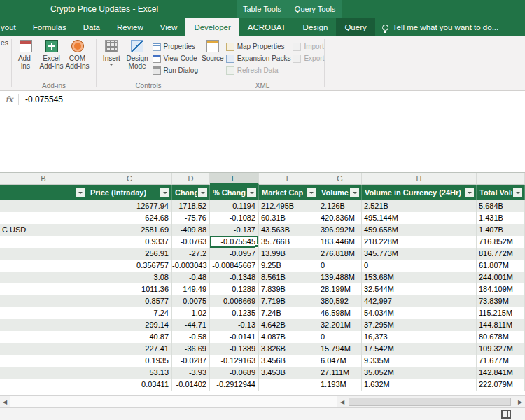 Image resolution: width=525 pixels, height=420 pixels. What do you see at coordinates (340, 253) in the screenshot?
I see `cell-g-5: 276.818M` at bounding box center [340, 253].